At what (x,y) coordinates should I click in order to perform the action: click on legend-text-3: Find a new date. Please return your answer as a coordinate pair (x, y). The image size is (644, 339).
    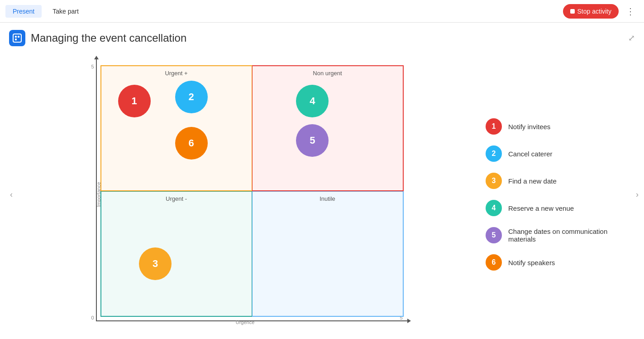
    Looking at the image, I should click on (532, 181).